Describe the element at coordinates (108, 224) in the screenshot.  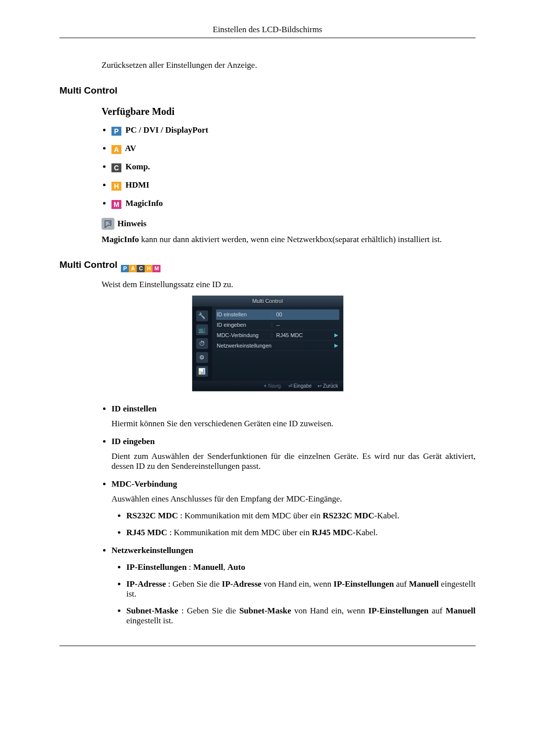
I see `note-icon` at that location.